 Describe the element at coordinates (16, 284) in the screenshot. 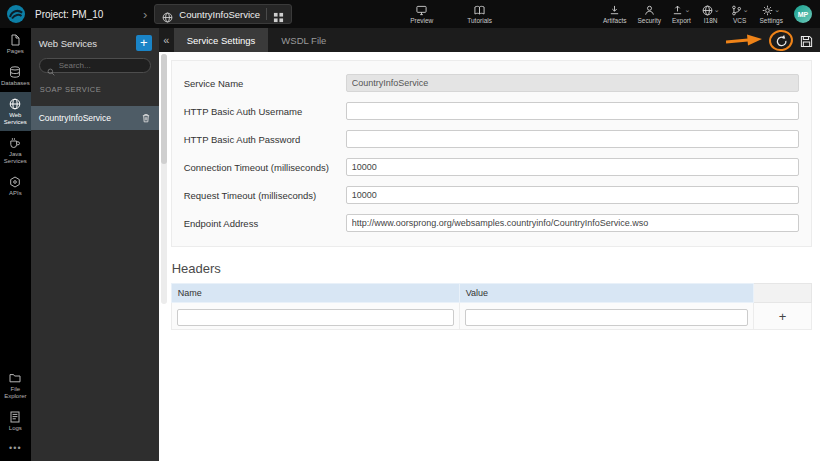

I see `sidebar-spacer` at that location.